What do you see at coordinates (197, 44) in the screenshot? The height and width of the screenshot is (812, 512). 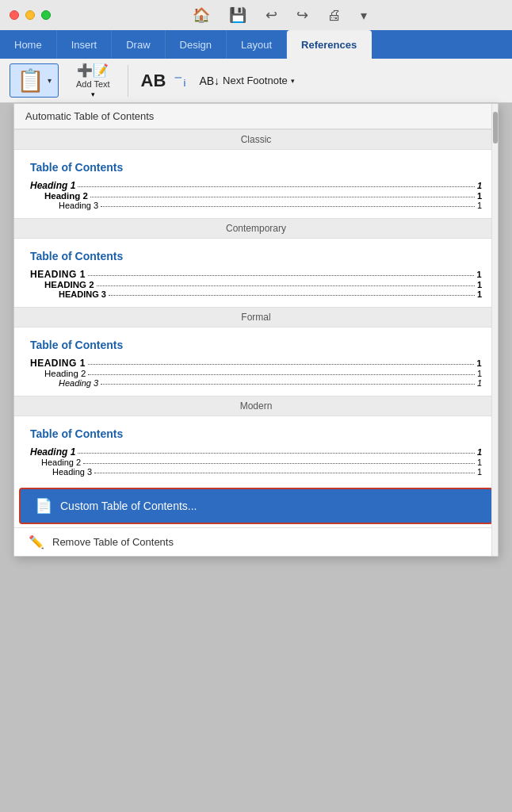 I see `tab-design: Design` at bounding box center [197, 44].